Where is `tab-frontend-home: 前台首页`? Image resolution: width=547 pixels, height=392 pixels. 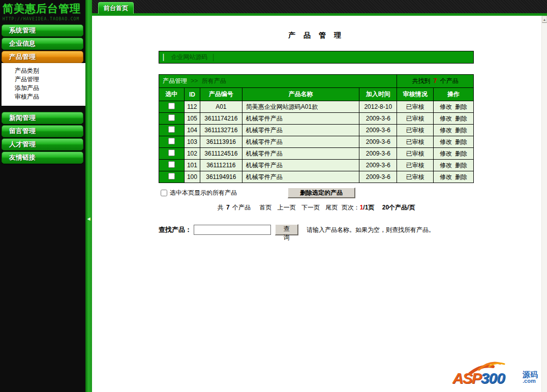
tab-frontend-home: 前台首页 is located at coordinates (116, 8).